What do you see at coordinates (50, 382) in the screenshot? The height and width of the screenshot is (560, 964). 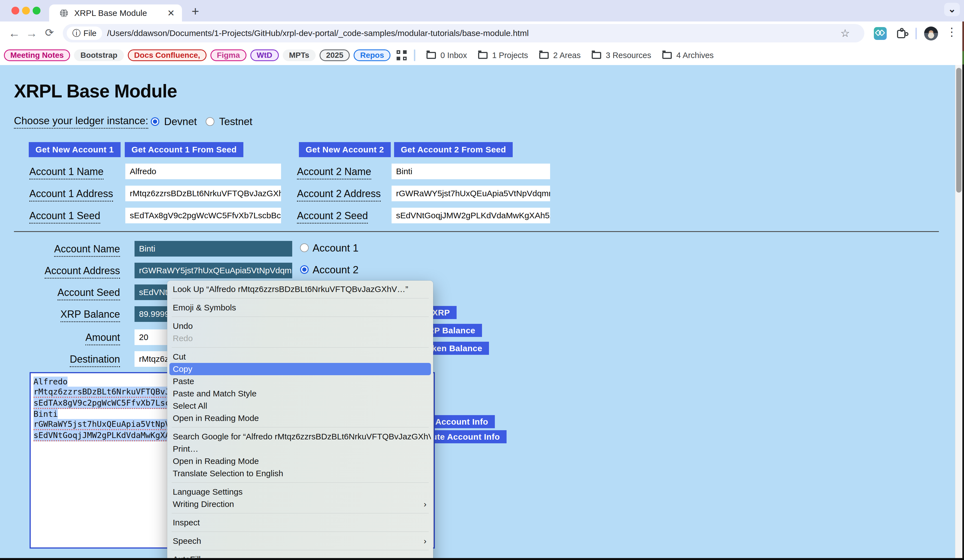 I see `selected-text: Alfredo` at bounding box center [50, 382].